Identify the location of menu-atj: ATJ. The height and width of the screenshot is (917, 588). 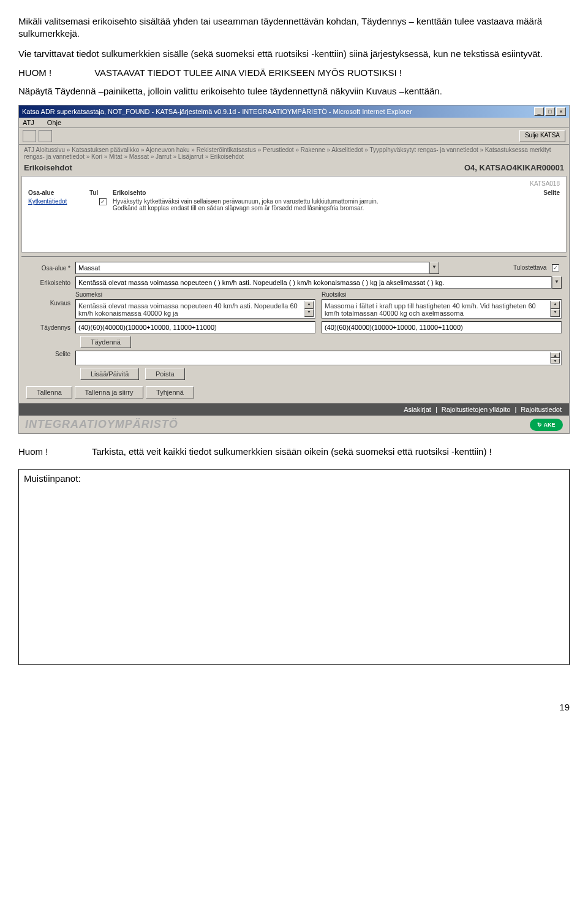
(28, 123).